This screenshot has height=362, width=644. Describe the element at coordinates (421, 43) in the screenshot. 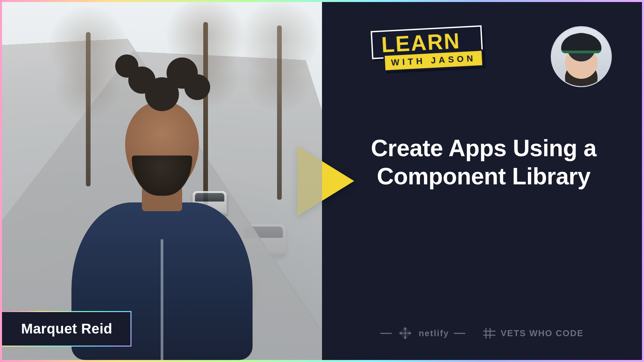

I see `show-logo-word-learn: LEARN` at that location.